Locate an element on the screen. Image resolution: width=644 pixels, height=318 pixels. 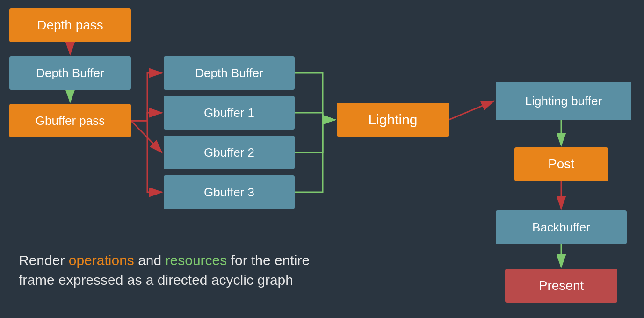
lighting-buffer-node: Lighting buffer is located at coordinates (564, 101).